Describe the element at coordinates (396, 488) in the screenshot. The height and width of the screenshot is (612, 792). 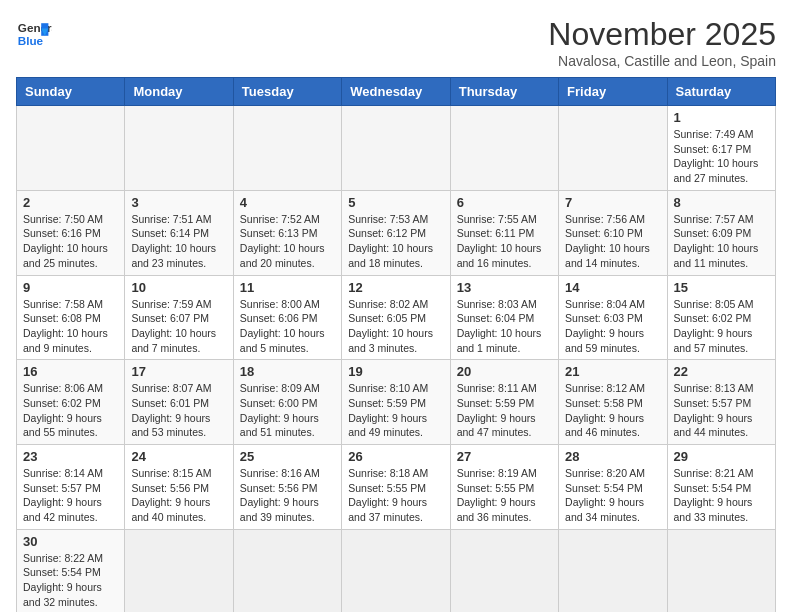
I see `calendar-day-cell: 26Sunrise: 8:18 AM Sunset: 5:55 PM Dayli…` at that location.